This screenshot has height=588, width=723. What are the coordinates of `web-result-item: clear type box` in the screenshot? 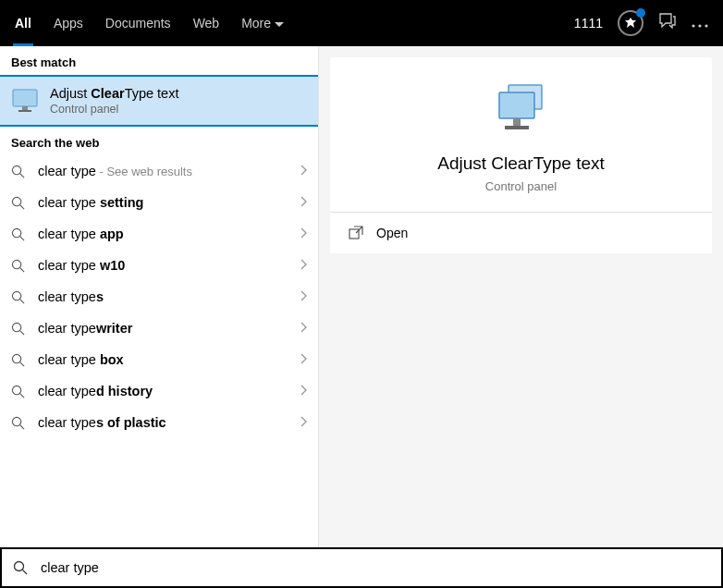 It's located at (159, 360).